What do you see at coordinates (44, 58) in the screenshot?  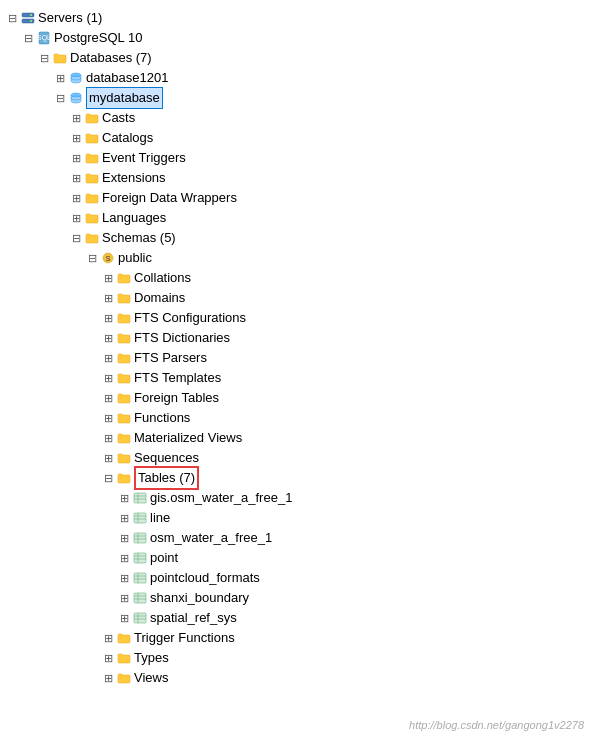 I see `expand-icon-databases` at bounding box center [44, 58].